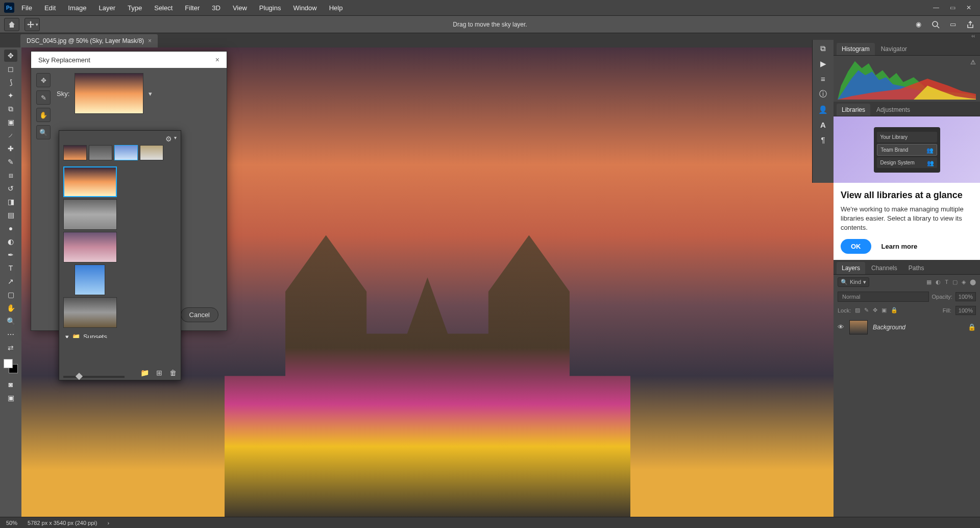 The width and height of the screenshot is (980, 528). What do you see at coordinates (851, 268) in the screenshot?
I see `tab-layers: Layers` at bounding box center [851, 268].